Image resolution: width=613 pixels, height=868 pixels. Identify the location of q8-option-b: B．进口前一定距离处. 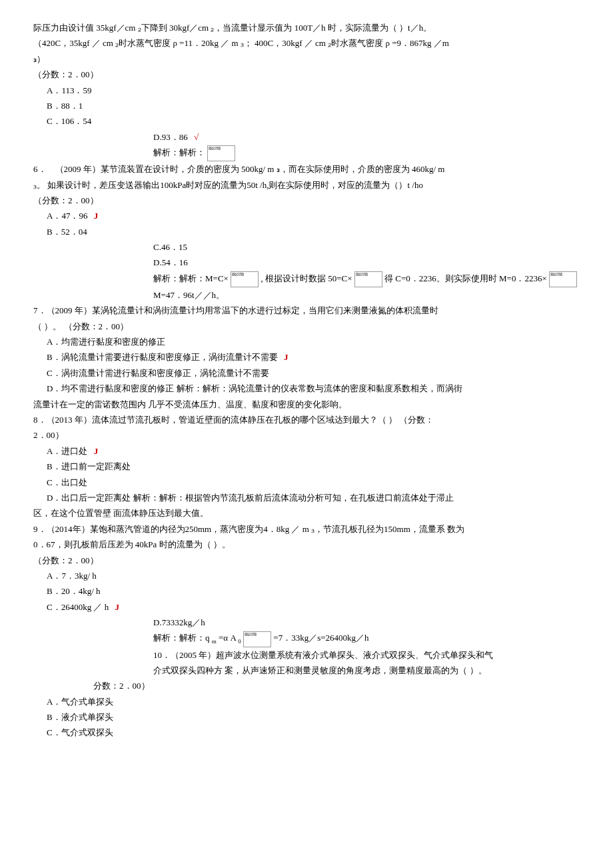
(306, 467).